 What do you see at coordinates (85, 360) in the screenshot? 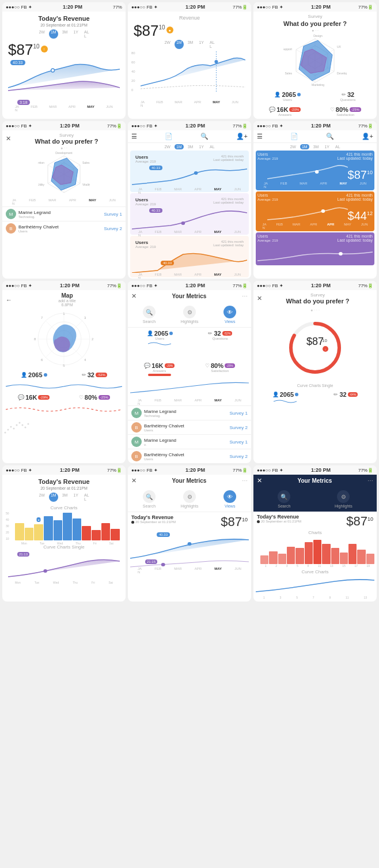
I see `svg-text: 4` at bounding box center [85, 360].